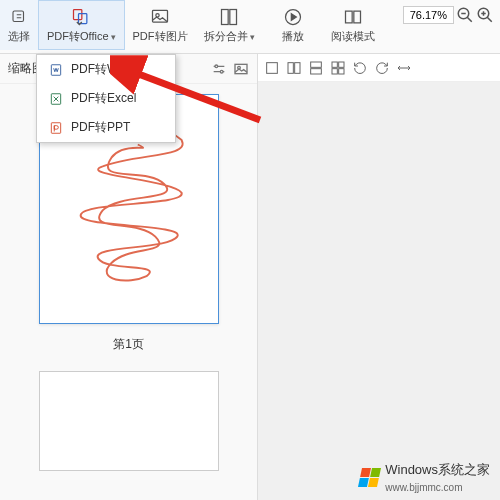 The width and height of the screenshot is (500, 500). I want to click on pdf-to-image-button: PDF转图片, so click(160, 25).